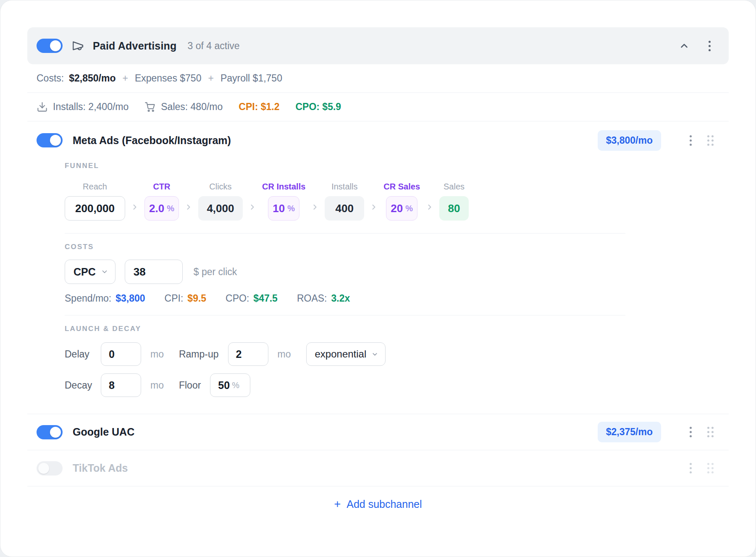 The width and height of the screenshot is (756, 557). I want to click on funnel-stage-clicks: Clicks 4,000, so click(220, 201).